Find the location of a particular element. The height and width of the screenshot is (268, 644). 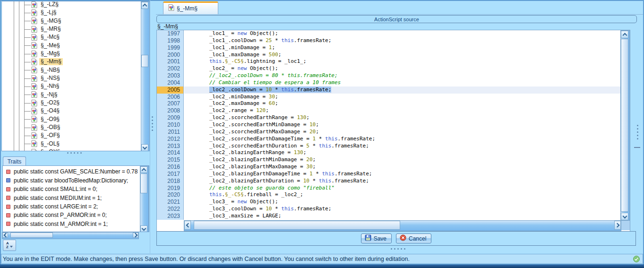

tree-vertical-scrollbar is located at coordinates (146, 77).